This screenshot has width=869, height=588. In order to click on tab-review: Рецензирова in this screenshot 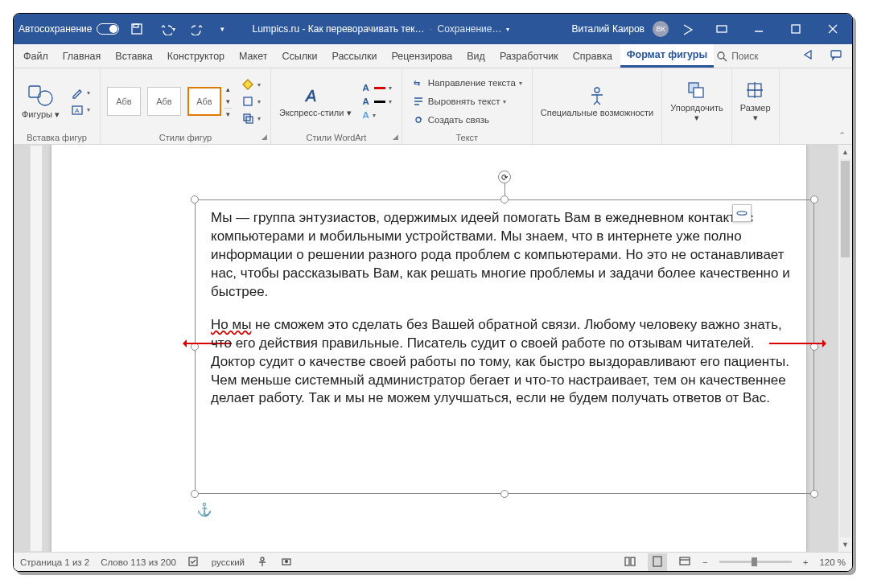, I will do `click(422, 56)`.